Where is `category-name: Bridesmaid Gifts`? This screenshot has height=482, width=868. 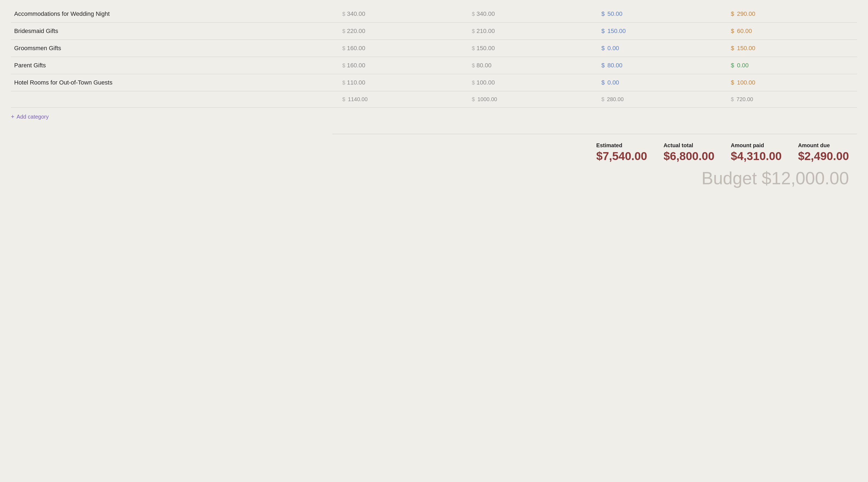 category-name: Bridesmaid Gifts is located at coordinates (175, 31).